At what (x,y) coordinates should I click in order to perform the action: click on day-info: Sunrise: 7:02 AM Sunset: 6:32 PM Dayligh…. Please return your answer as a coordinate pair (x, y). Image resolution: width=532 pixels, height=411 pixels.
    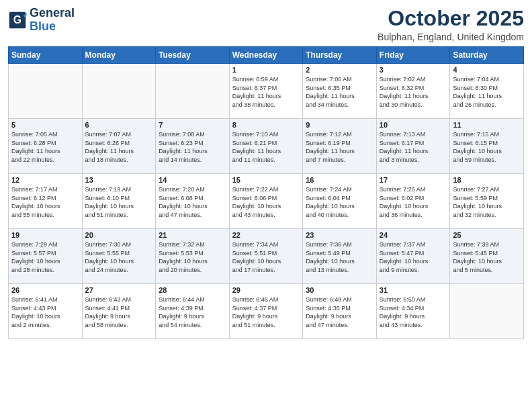
    Looking at the image, I should click on (414, 92).